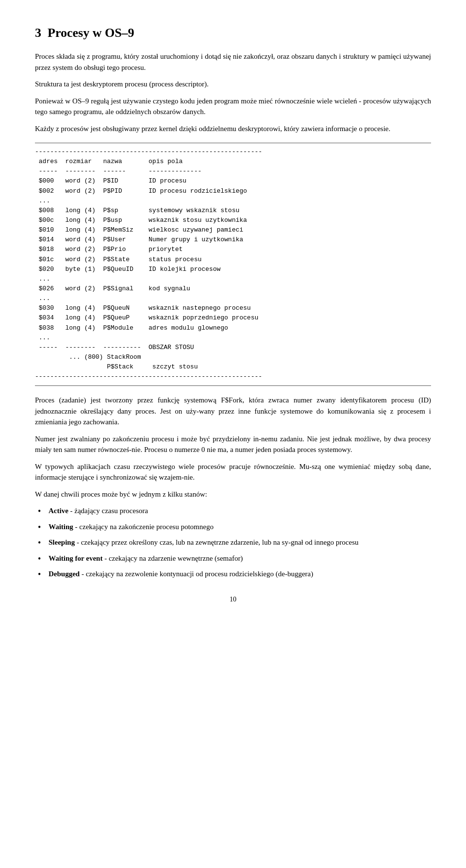  What do you see at coordinates (233, 62) in the screenshot?
I see `paragraph-1: Proces składa się z programu, który zost…` at bounding box center [233, 62].